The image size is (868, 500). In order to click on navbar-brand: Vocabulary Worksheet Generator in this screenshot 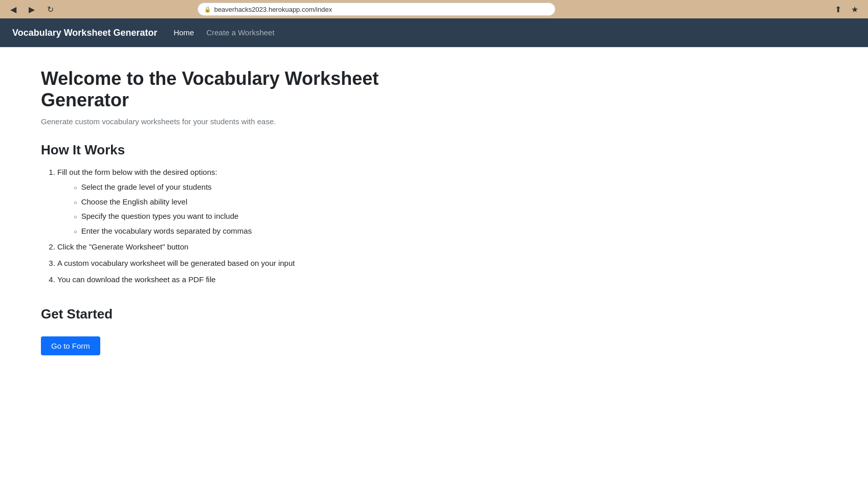, I will do `click(85, 33)`.